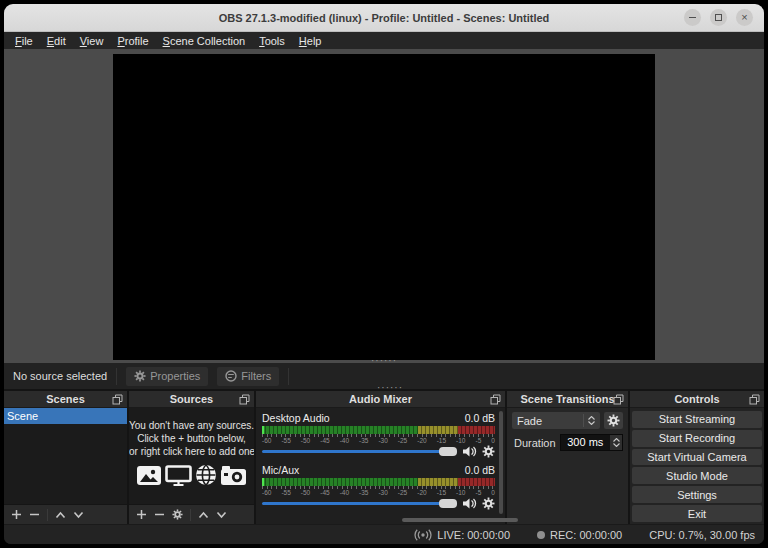 Image resolution: width=768 pixels, height=548 pixels. What do you see at coordinates (234, 476) in the screenshot?
I see `camera-icon` at bounding box center [234, 476].